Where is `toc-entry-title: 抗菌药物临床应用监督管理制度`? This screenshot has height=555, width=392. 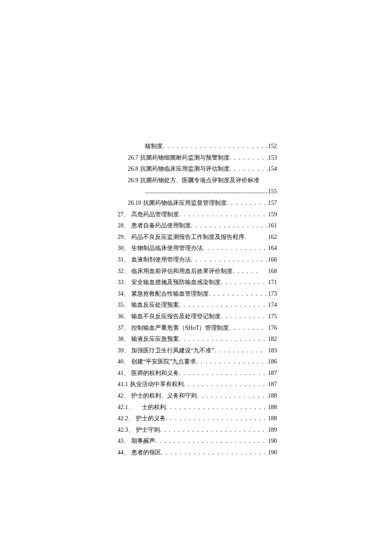
toc-entry-title: 抗菌药物临床应用监督管理制度 is located at coordinates (185, 203).